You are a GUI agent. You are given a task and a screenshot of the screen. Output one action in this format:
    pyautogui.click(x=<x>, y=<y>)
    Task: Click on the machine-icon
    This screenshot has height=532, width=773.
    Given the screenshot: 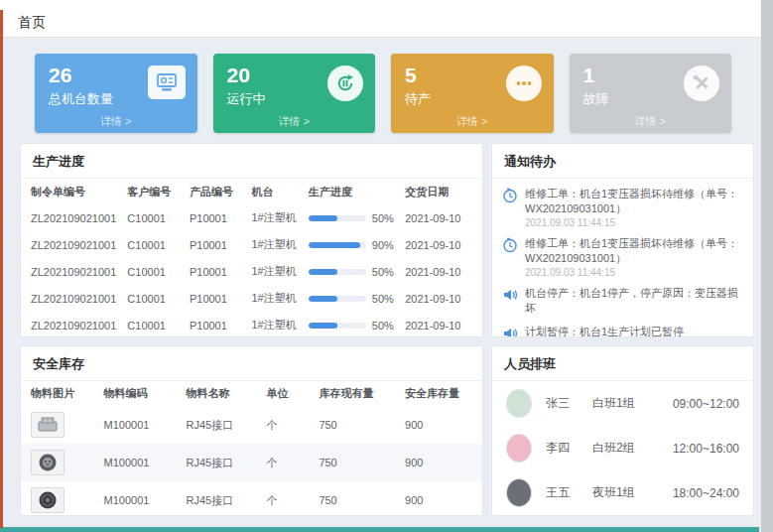 What is the action you would take?
    pyautogui.click(x=167, y=82)
    